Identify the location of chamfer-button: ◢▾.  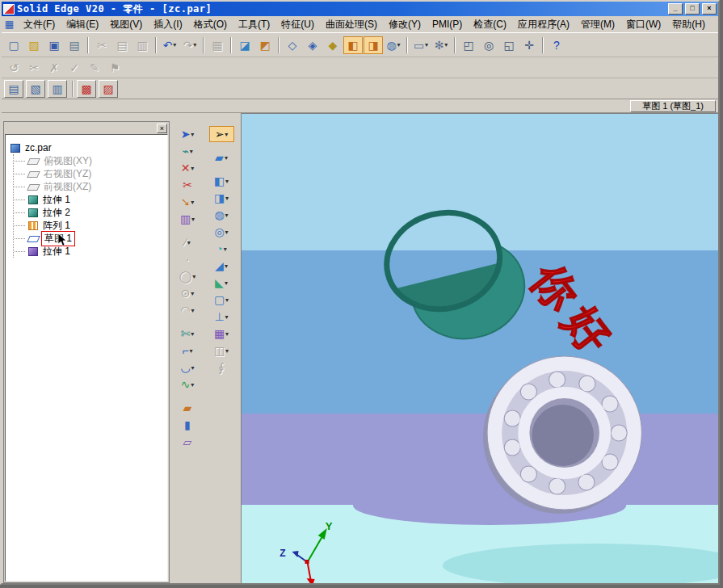
(221, 266).